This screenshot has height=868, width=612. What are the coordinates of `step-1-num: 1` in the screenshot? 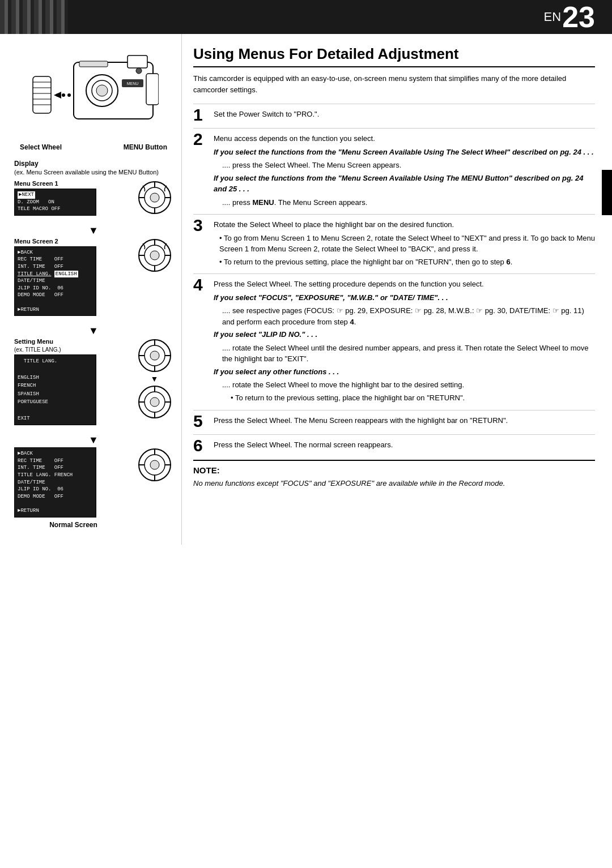 It's located at (203, 115).